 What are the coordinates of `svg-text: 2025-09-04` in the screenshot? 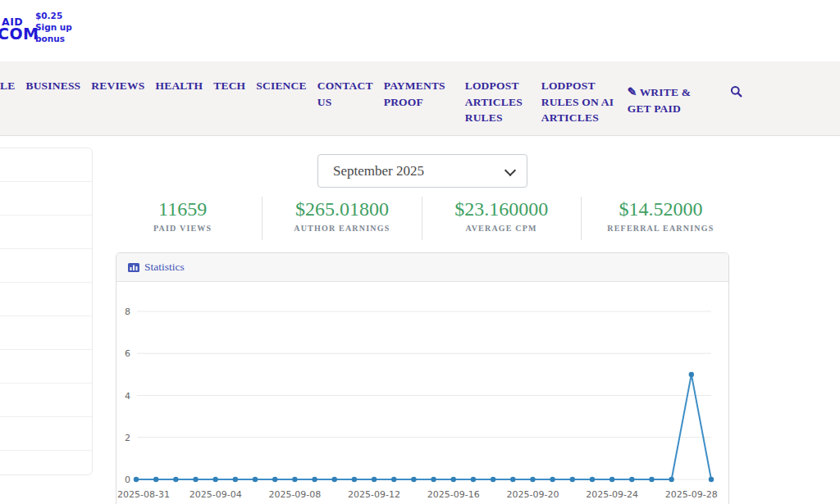 It's located at (216, 495).